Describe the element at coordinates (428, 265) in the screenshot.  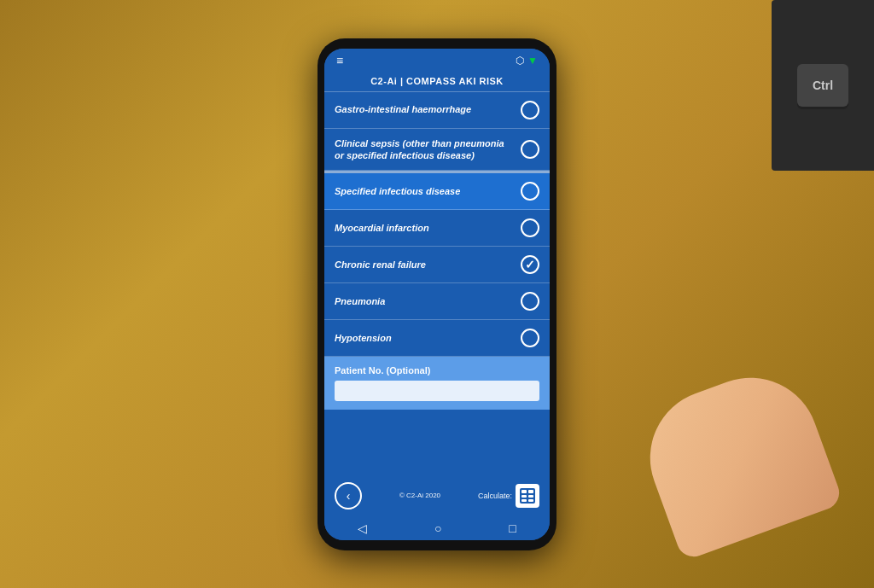
I see `item-chronic-renal-label: Chronic renal failure` at that location.